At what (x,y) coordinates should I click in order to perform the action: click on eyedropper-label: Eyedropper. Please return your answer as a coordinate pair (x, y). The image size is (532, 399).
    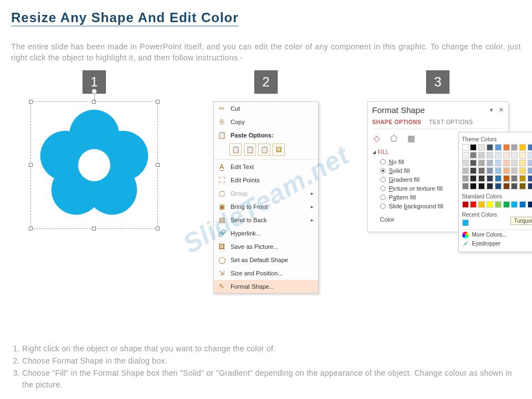
    Looking at the image, I should click on (487, 244).